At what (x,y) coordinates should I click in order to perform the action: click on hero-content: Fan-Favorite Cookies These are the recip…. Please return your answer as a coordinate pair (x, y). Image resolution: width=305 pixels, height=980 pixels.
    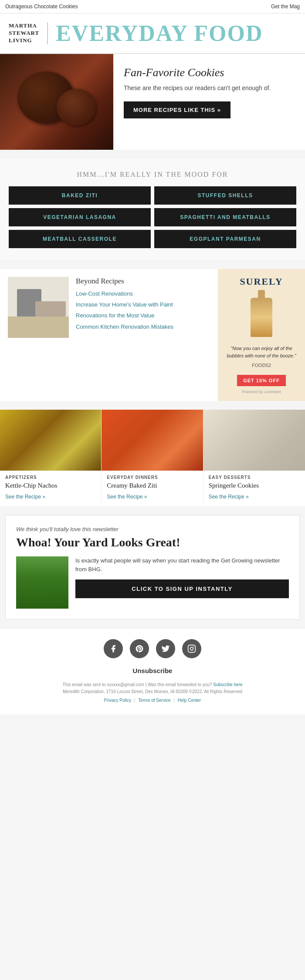
    Looking at the image, I should click on (209, 102).